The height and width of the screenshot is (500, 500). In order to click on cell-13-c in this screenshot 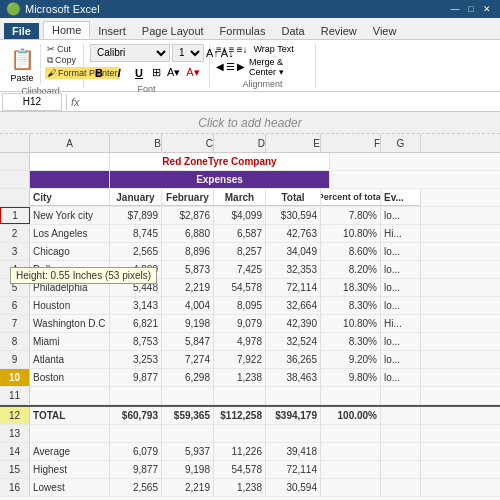, I will do `click(188, 434)`.